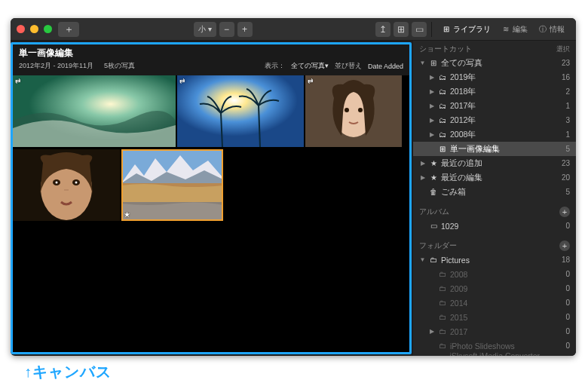  What do you see at coordinates (211, 53) in the screenshot?
I see `canvas-title: 単一画像編集` at bounding box center [211, 53].